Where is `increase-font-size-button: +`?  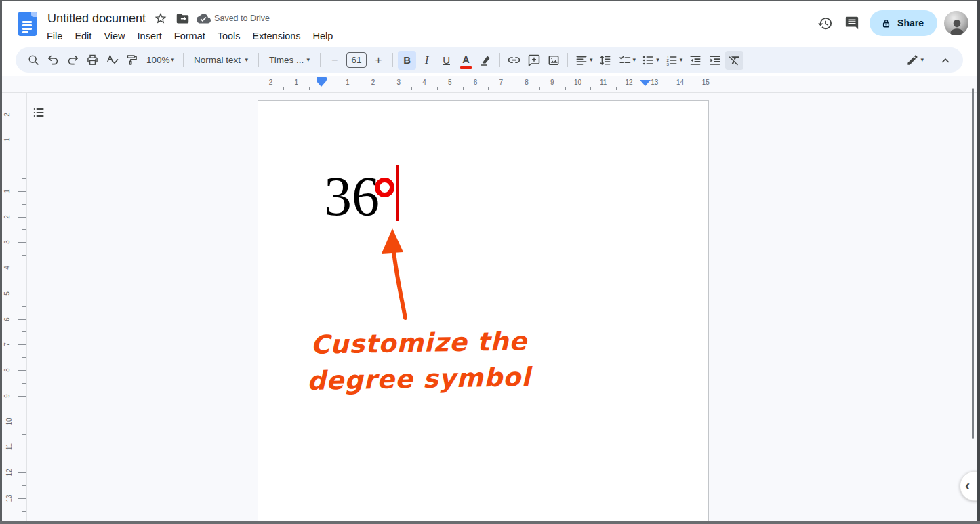 increase-font-size-button: + is located at coordinates (378, 60).